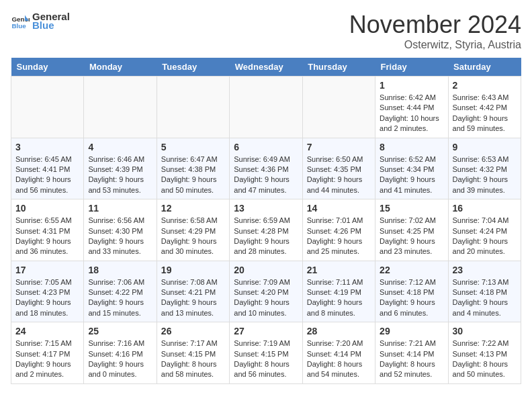 The height and width of the screenshot is (411, 532). I want to click on day-number: 29, so click(411, 331).